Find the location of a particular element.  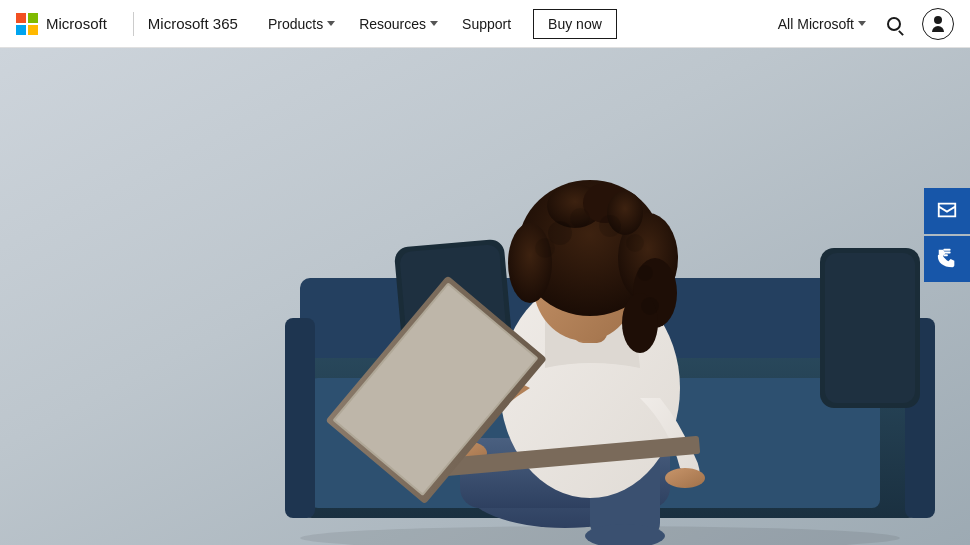

all-microsoft-chevron-icon is located at coordinates (862, 24).